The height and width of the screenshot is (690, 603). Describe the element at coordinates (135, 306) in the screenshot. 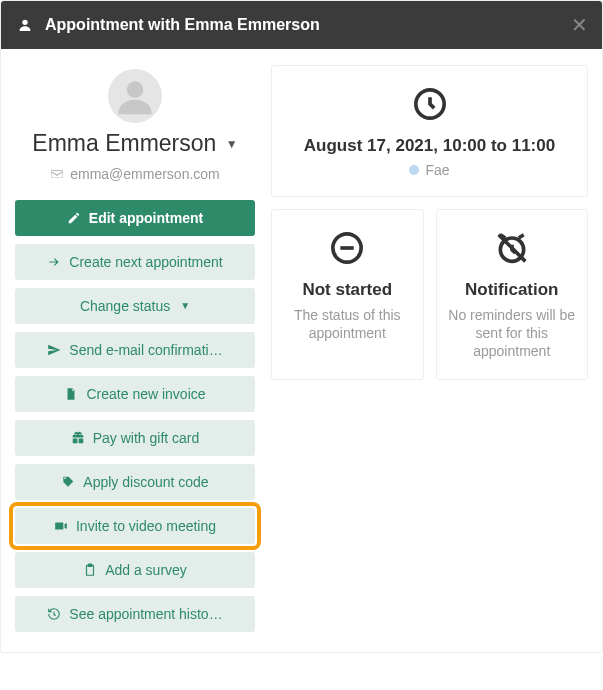

I see `change-status-button: Change status ▼` at that location.